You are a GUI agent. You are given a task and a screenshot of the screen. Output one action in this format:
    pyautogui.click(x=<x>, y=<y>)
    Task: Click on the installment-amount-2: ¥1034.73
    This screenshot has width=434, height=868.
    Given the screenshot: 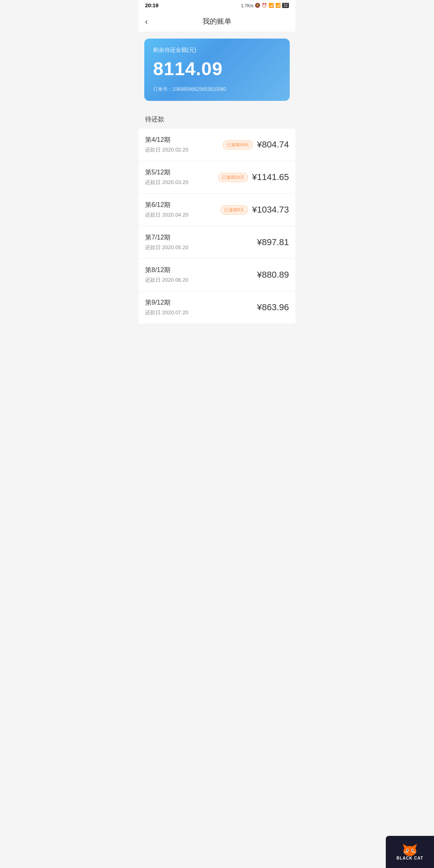 What is the action you would take?
    pyautogui.click(x=270, y=210)
    